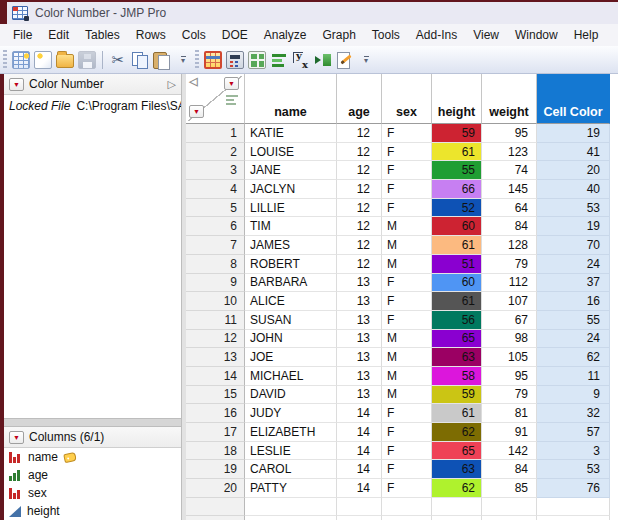 The width and height of the screenshot is (618, 520). What do you see at coordinates (510, 340) in the screenshot?
I see `weight-cell: 98` at bounding box center [510, 340].